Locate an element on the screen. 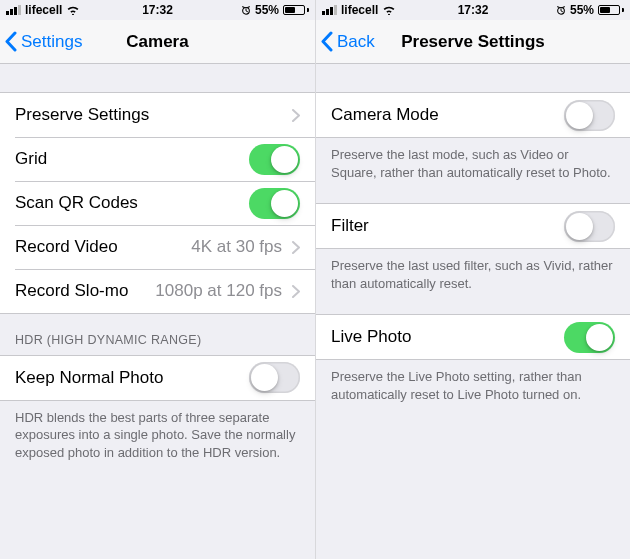  back-label: Back is located at coordinates (356, 42).